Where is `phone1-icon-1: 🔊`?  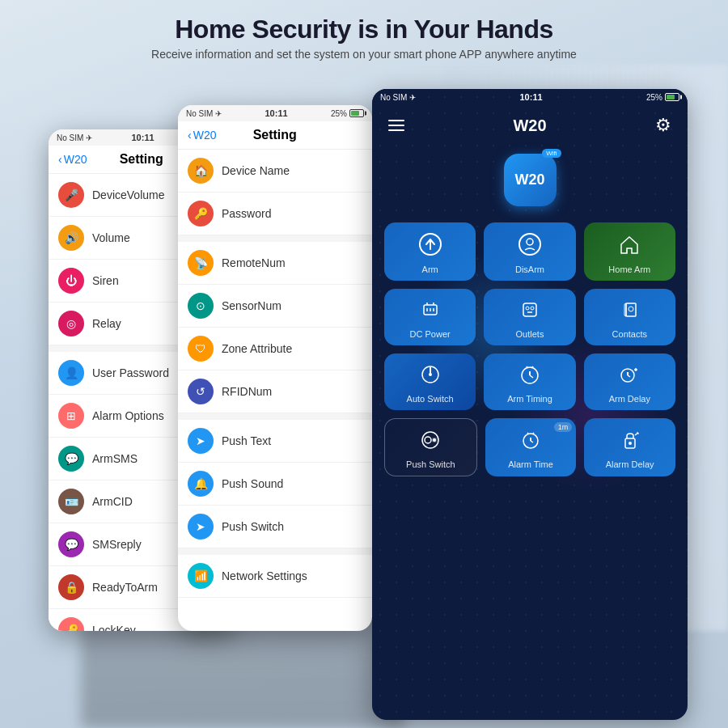
phone1-icon-1: 🔊 is located at coordinates (71, 238).